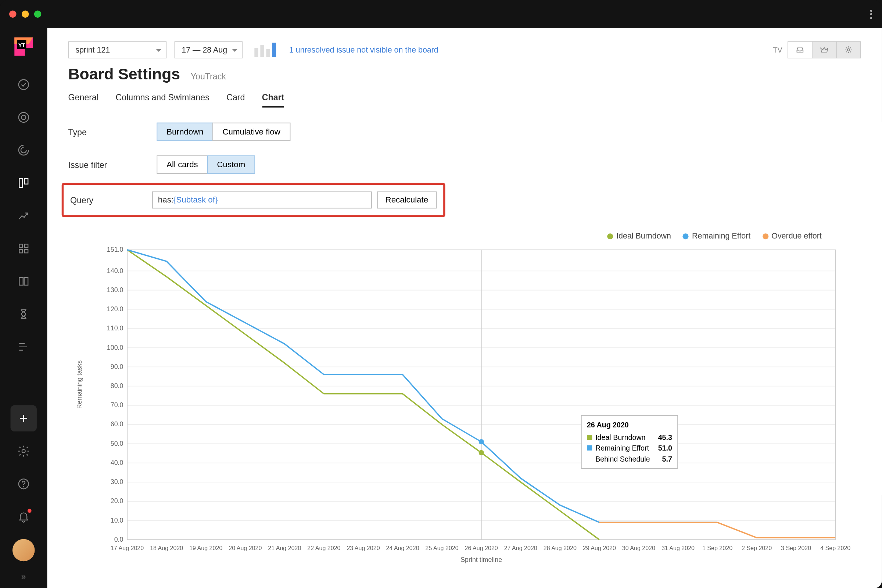 Image resolution: width=882 pixels, height=588 pixels. What do you see at coordinates (482, 548) in the screenshot?
I see `svg-text: 26 Aug 2020` at bounding box center [482, 548].